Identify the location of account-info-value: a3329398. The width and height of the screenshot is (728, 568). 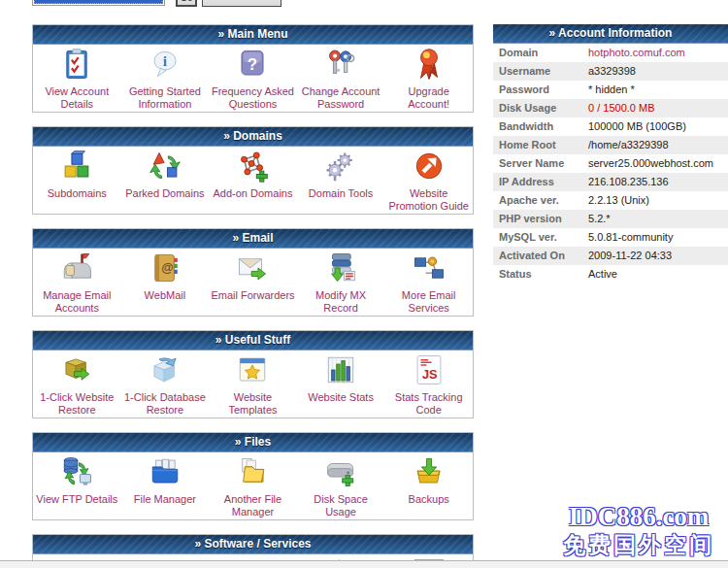
(658, 72).